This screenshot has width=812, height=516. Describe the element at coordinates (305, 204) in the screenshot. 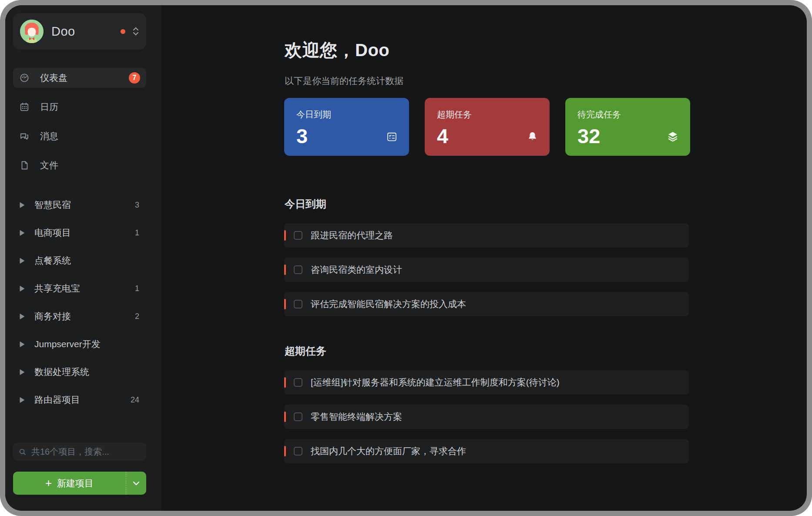

I see `section-title-due-today: 今日到期` at that location.